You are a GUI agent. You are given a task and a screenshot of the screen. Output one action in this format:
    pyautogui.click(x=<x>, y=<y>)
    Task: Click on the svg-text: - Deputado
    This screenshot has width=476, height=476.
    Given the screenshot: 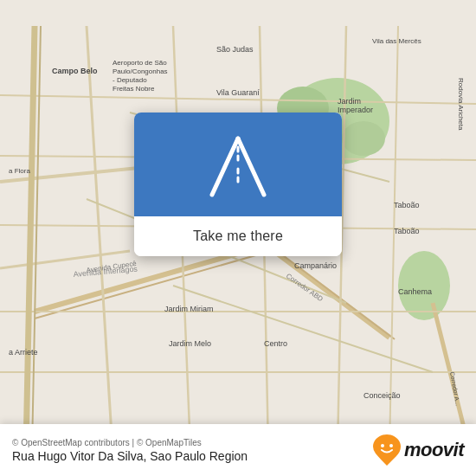 What is the action you would take?
    pyautogui.click(x=130, y=80)
    